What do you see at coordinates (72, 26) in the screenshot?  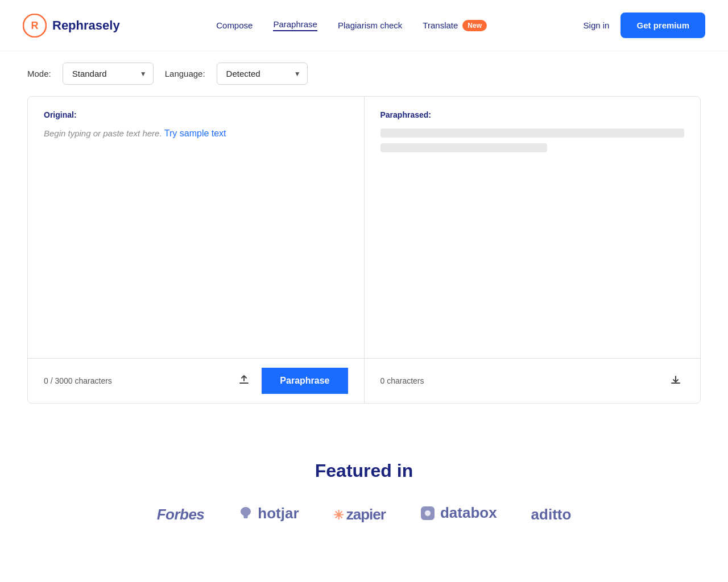 I see `logo: R Rephrasely` at bounding box center [72, 26].